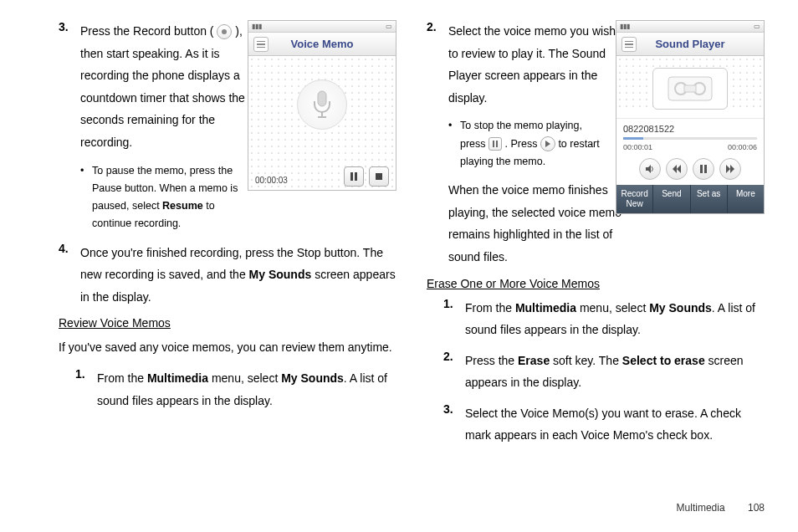 The height and width of the screenshot is (532, 798). Describe the element at coordinates (528, 144) in the screenshot. I see `review-step-2-bullet: • To stop the memo playing, press . Pres…` at that location.